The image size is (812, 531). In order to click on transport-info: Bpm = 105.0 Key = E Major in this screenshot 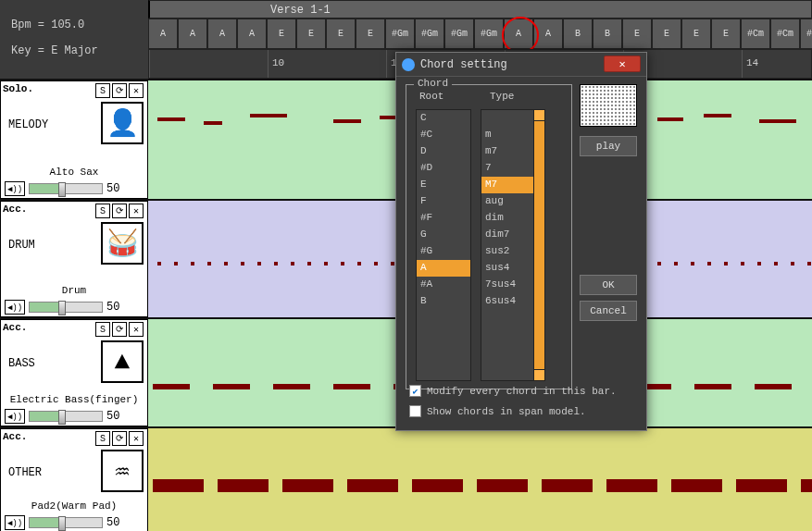, I will do `click(74, 39)`.